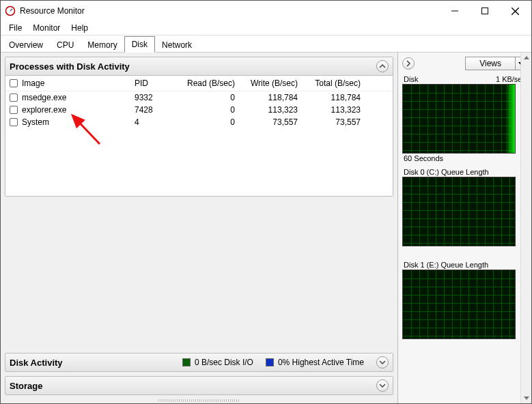 The image size is (532, 404). I want to click on chevron-right-icon, so click(408, 63).